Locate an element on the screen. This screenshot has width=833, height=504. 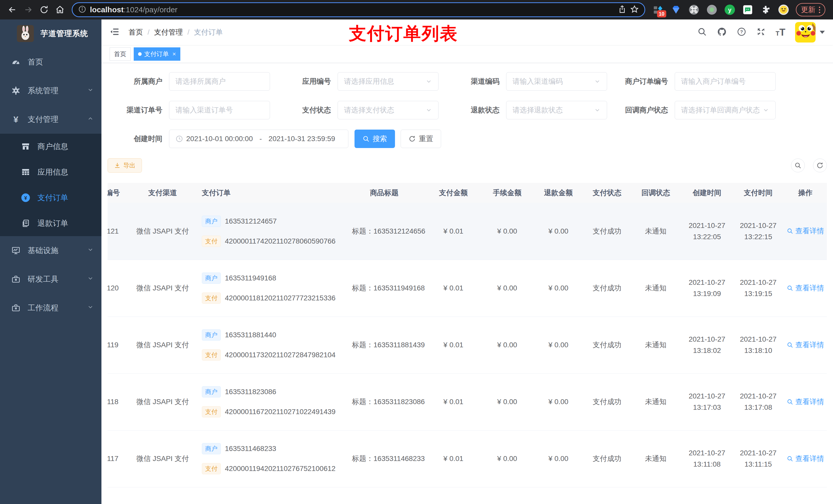
sidebar-item-workflow: 工作流程 is located at coordinates (51, 308).